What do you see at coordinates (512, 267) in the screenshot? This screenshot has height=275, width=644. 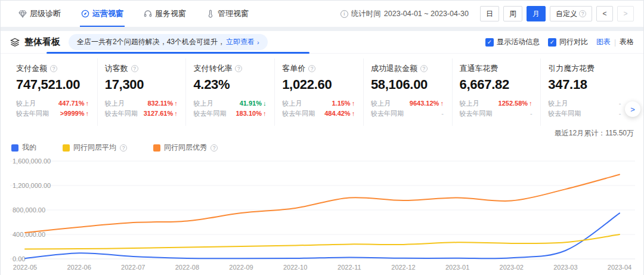 I see `x-axis-label: 2023-02` at bounding box center [512, 267].